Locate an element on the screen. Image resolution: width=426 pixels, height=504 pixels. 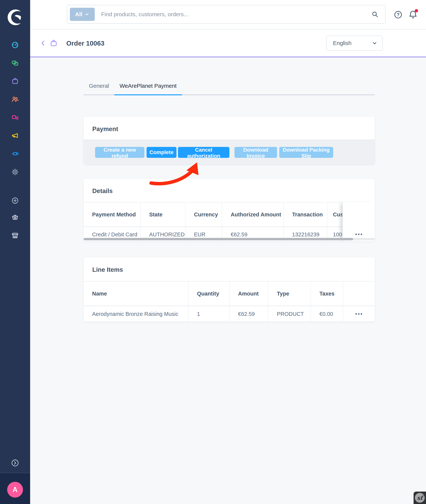
column-header-actions is located at coordinates (359, 294).